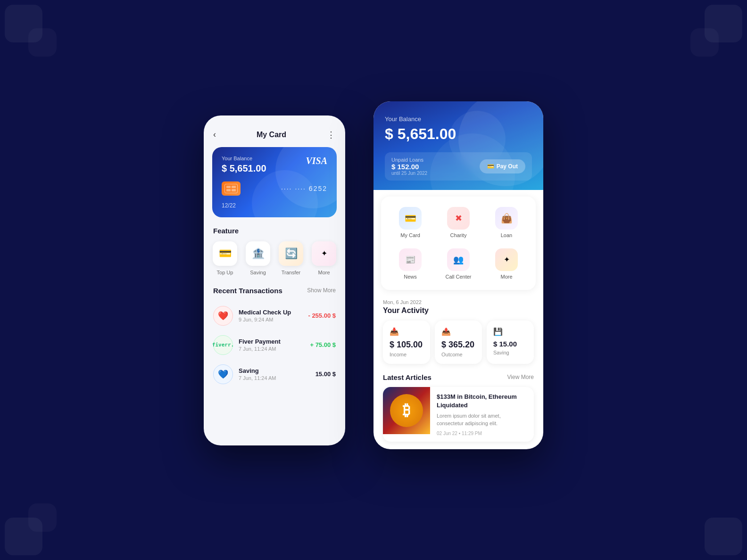 Image resolution: width=747 pixels, height=560 pixels. I want to click on card-middle-row: ···· ···· 6252, so click(274, 189).